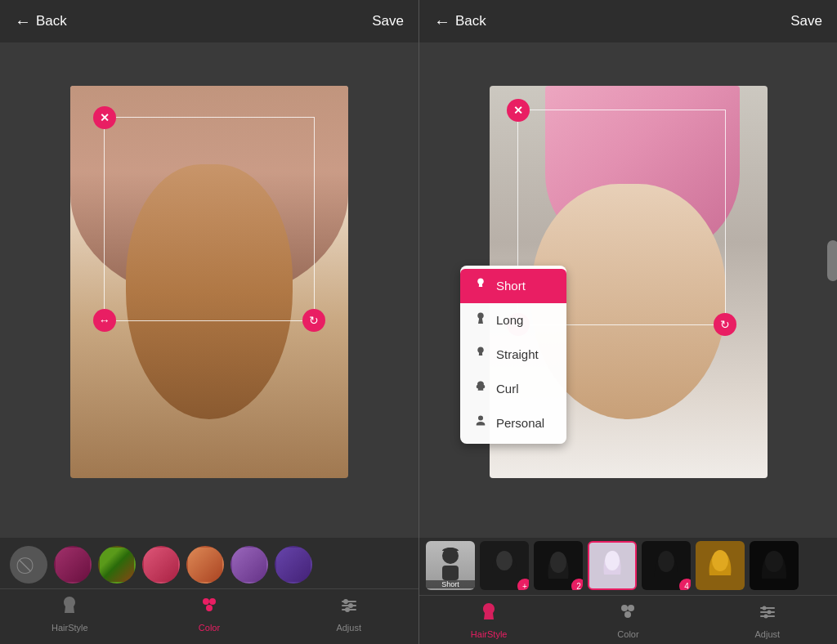 The image size is (837, 644). What do you see at coordinates (489, 614) in the screenshot?
I see `hairstyle-icon-right` at bounding box center [489, 614].